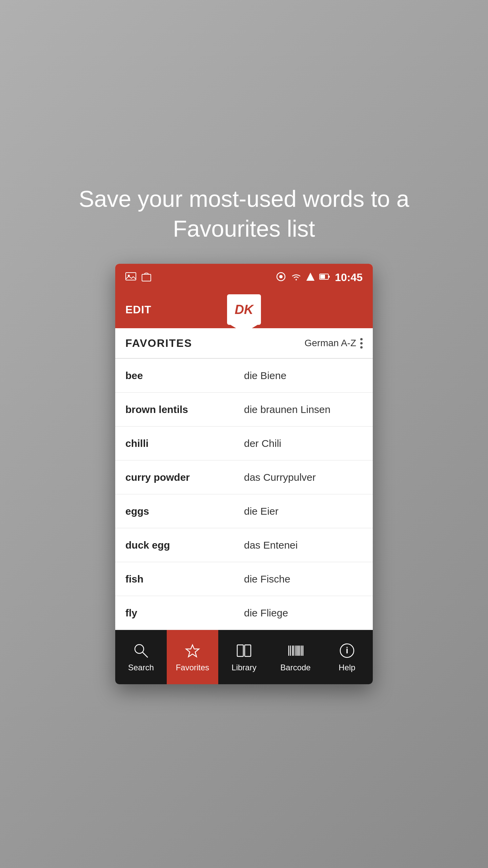 This screenshot has height=868, width=488. What do you see at coordinates (244, 343) in the screenshot?
I see `favorites-bar: FAVORITES German A-Z` at bounding box center [244, 343].